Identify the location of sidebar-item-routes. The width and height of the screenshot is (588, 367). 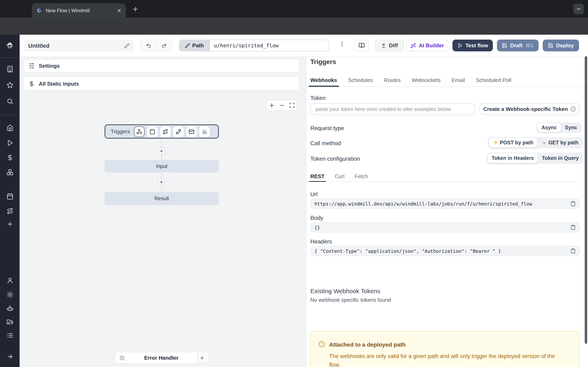
(10, 211).